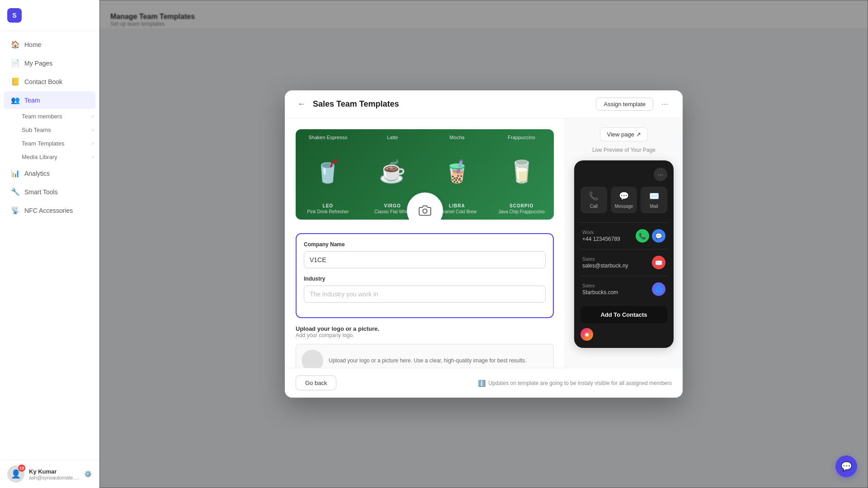 The image size is (868, 488). I want to click on sidebar-item-my-pages: 📄 My Pages, so click(50, 63).